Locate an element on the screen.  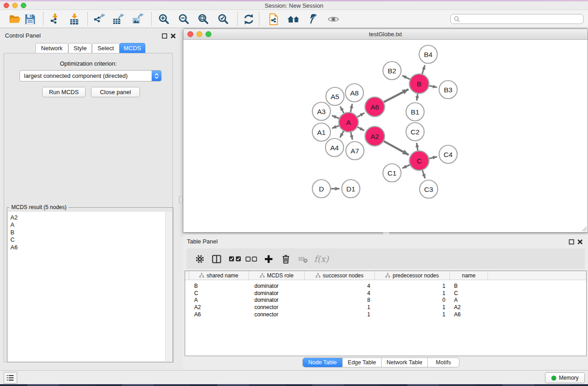
graph-node-D1: D1 is located at coordinates (351, 189).